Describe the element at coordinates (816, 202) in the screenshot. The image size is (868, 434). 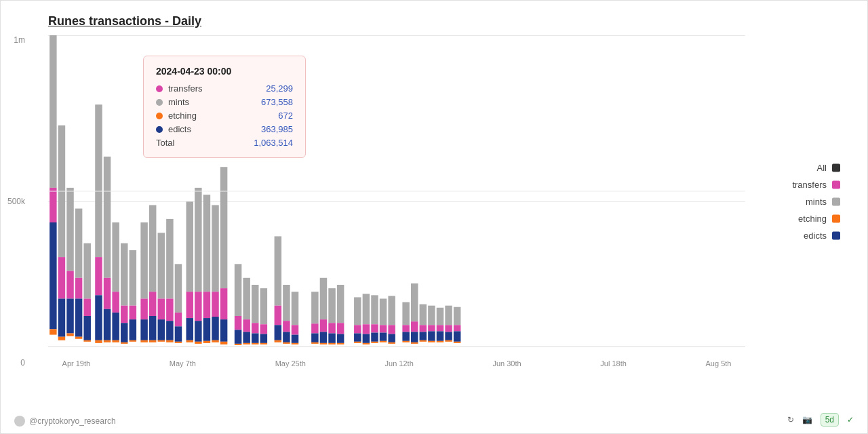
I see `legend: All transfers mints etching edicts` at that location.